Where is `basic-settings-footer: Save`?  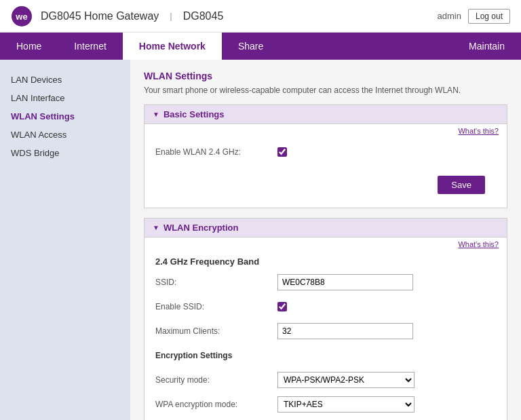
basic-settings-footer: Save is located at coordinates (326, 183).